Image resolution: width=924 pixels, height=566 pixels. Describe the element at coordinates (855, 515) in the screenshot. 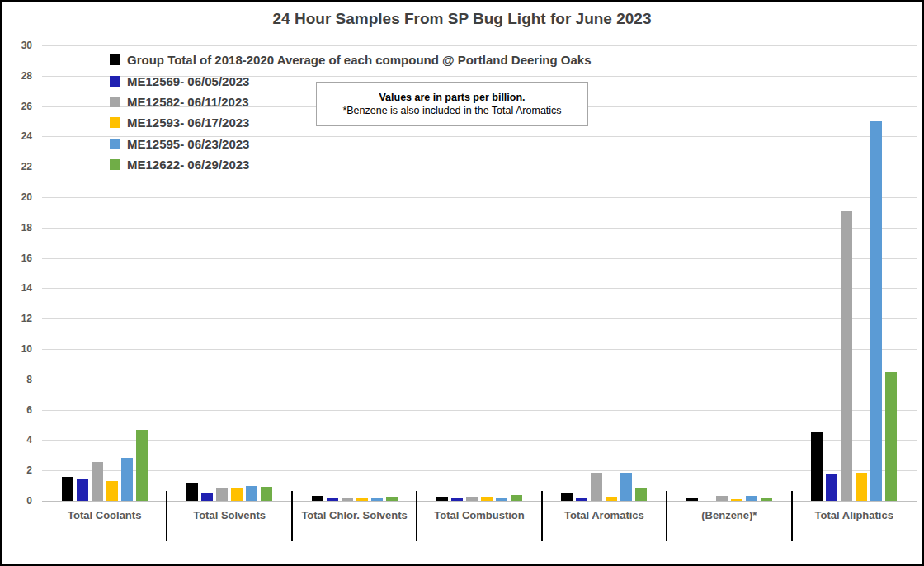

I see `category-label: Total Aliphatics` at that location.